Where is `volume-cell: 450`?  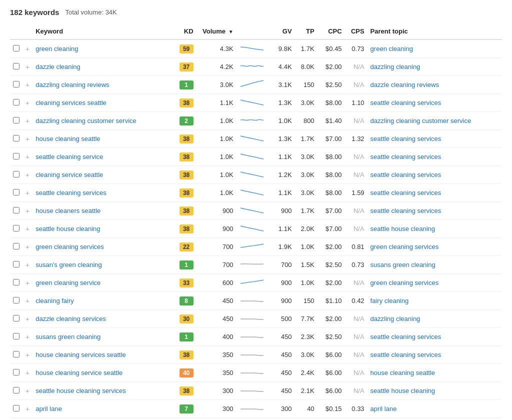
volume-cell: 450 is located at coordinates (216, 301).